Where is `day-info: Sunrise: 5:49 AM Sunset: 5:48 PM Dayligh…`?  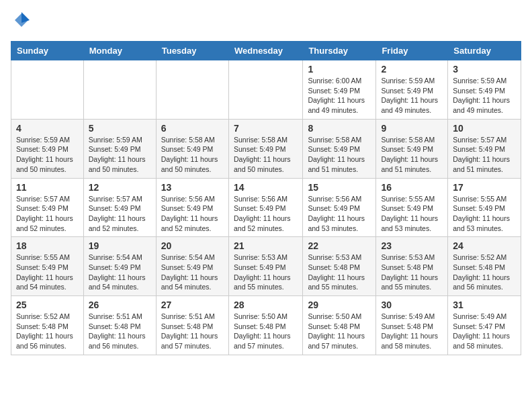 day-info: Sunrise: 5:49 AM Sunset: 5:48 PM Dayligh… is located at coordinates (412, 332).